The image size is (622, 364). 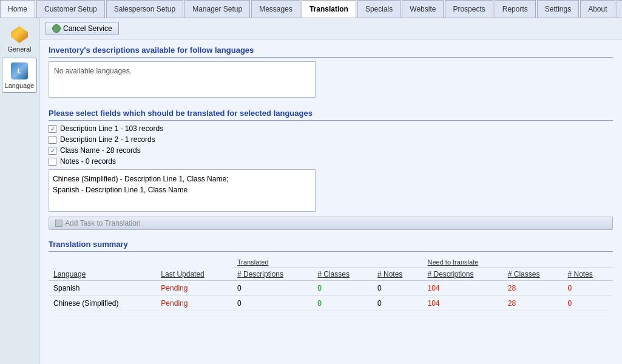 What do you see at coordinates (182, 274) in the screenshot?
I see `last-updated-sort: Last Updated` at bounding box center [182, 274].